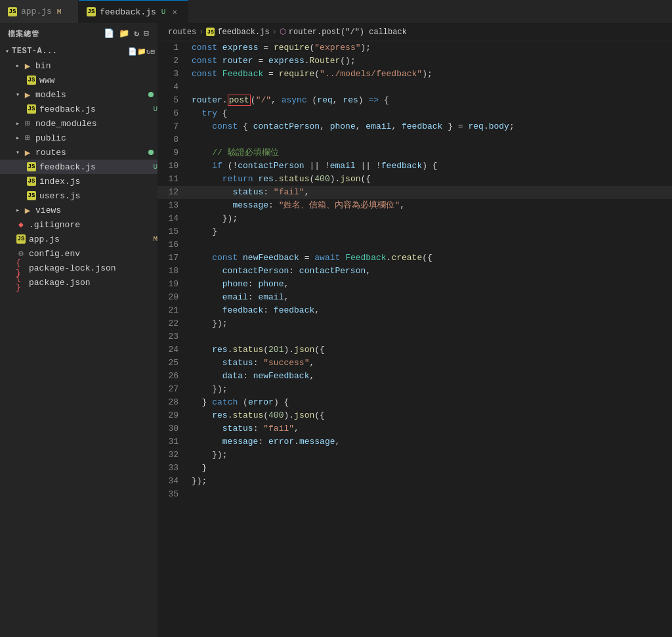  What do you see at coordinates (136, 33) in the screenshot?
I see `refresh-icon: ↻` at bounding box center [136, 33].